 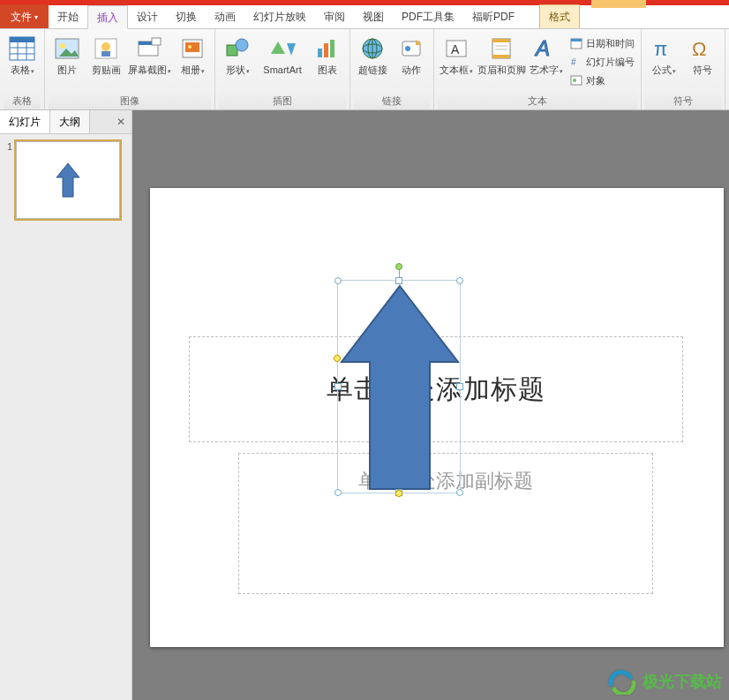 I want to click on group-label-symbols: 符号, so click(x=683, y=101).